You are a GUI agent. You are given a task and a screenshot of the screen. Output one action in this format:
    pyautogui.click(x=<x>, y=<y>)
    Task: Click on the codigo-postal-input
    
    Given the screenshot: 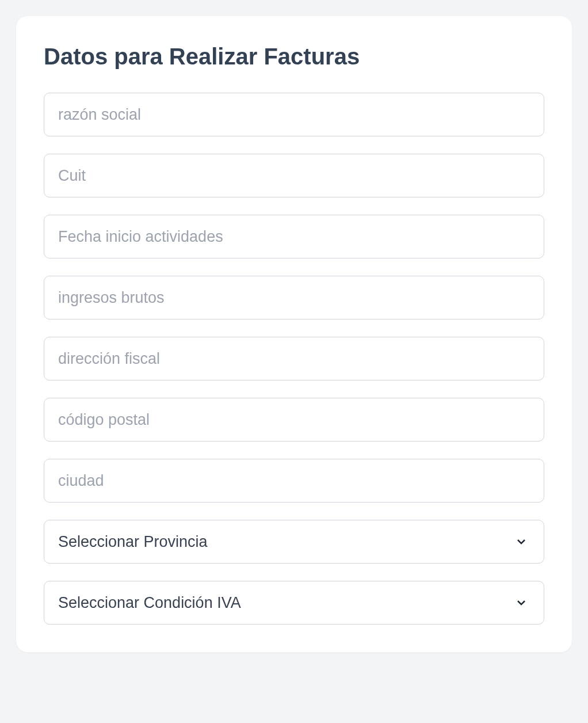 What is the action you would take?
    pyautogui.click(x=294, y=420)
    